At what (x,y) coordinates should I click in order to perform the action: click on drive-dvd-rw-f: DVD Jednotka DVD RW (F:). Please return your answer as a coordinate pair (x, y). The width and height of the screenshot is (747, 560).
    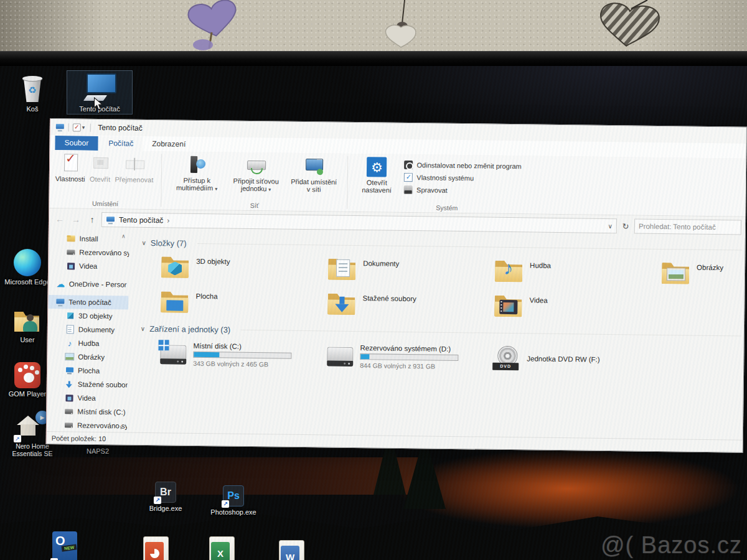
    Looking at the image, I should click on (558, 358).